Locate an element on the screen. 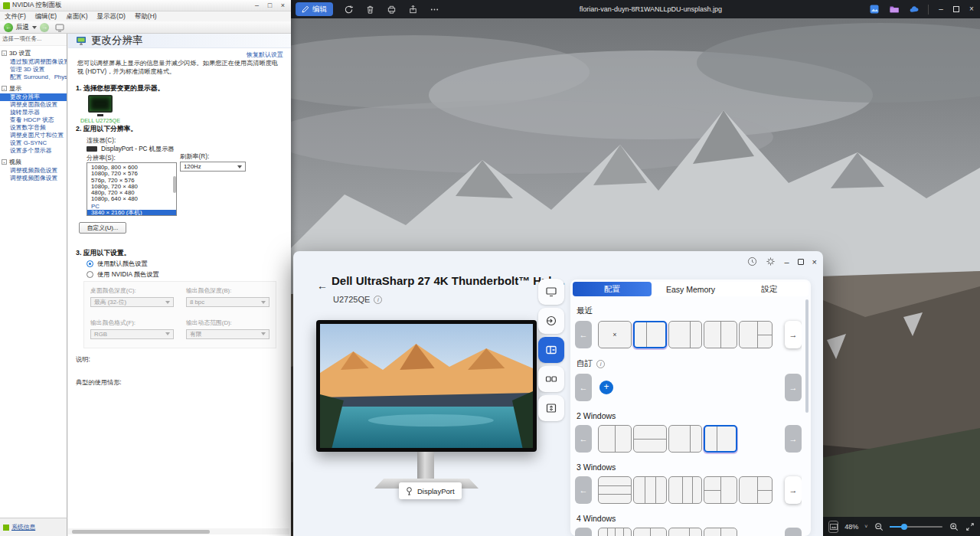 The height and width of the screenshot is (536, 980). onedrive-cloud-icon is located at coordinates (914, 9).